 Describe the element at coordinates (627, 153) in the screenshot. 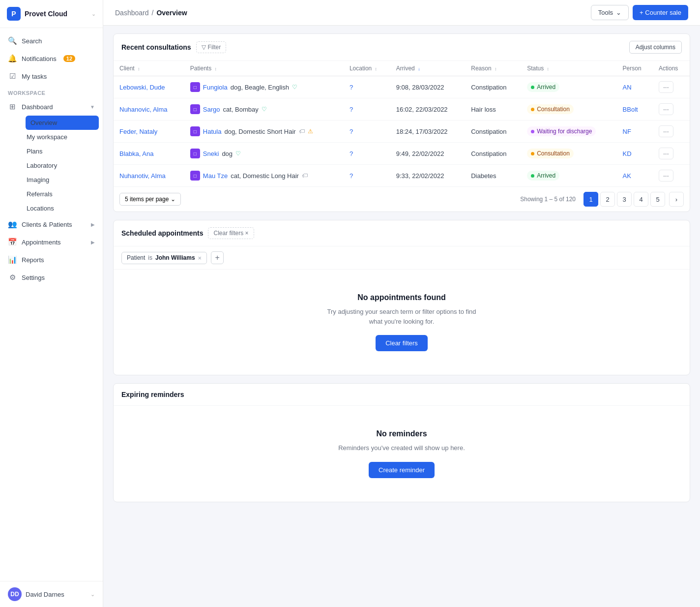

I see `person-link: KD` at that location.